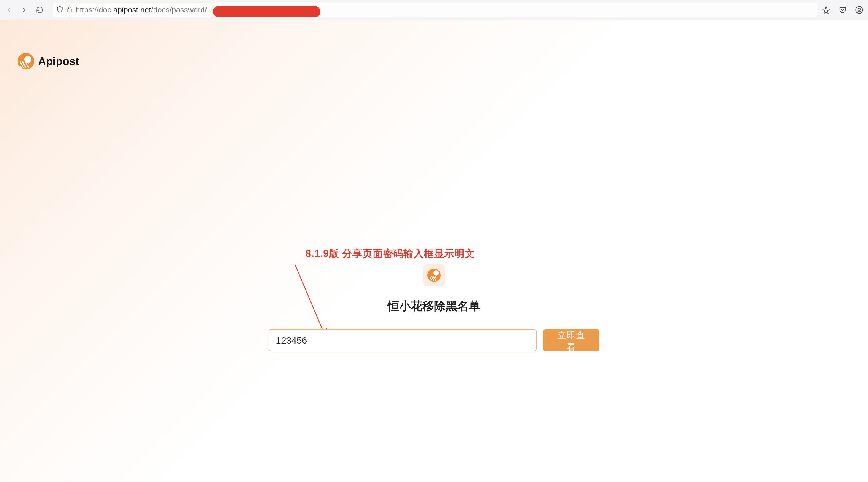 The height and width of the screenshot is (482, 868). Describe the element at coordinates (843, 10) in the screenshot. I see `pocket-icon` at that location.